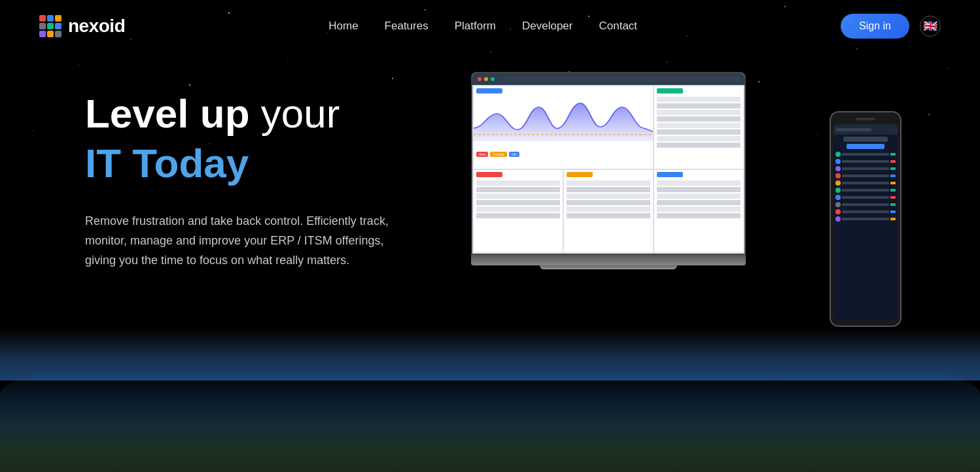  What do you see at coordinates (483, 26) in the screenshot?
I see `nav-links: Home Features Platform Developer Contact` at bounding box center [483, 26].